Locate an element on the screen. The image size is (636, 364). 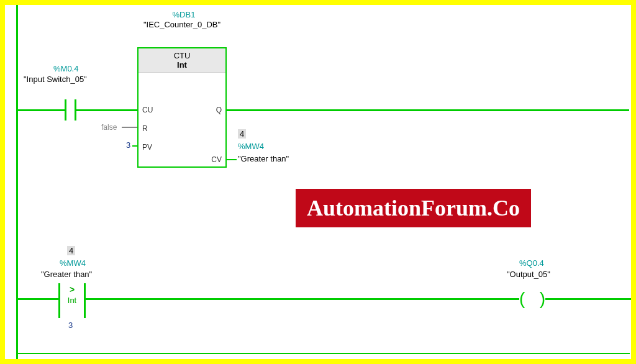
cmp-addr: %MW4 is located at coordinates (73, 263).